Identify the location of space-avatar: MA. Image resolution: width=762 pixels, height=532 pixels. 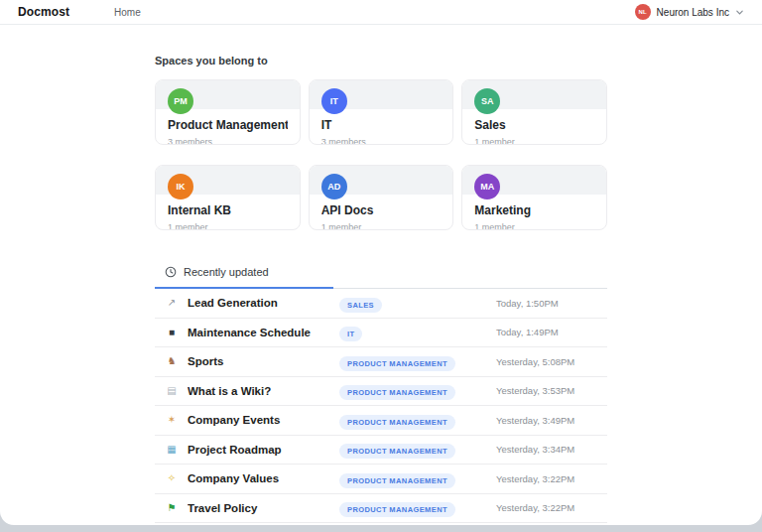
(487, 187).